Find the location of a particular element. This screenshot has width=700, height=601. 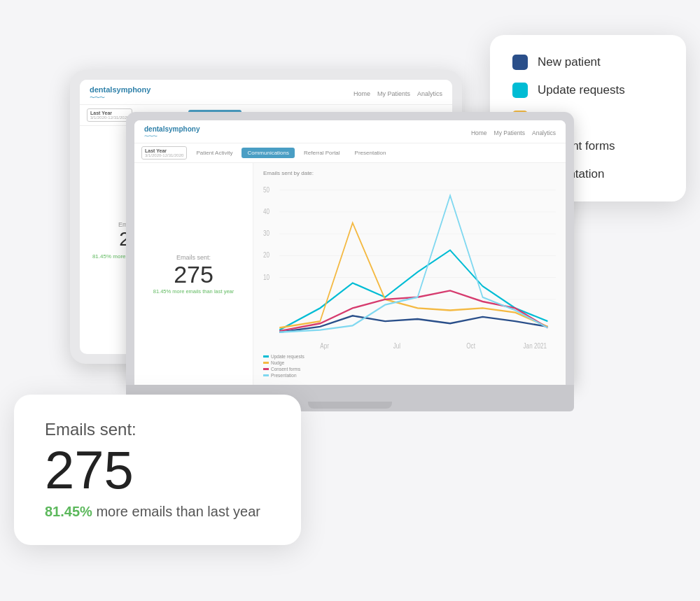

laptop-tab-communications: Communications is located at coordinates (268, 153).